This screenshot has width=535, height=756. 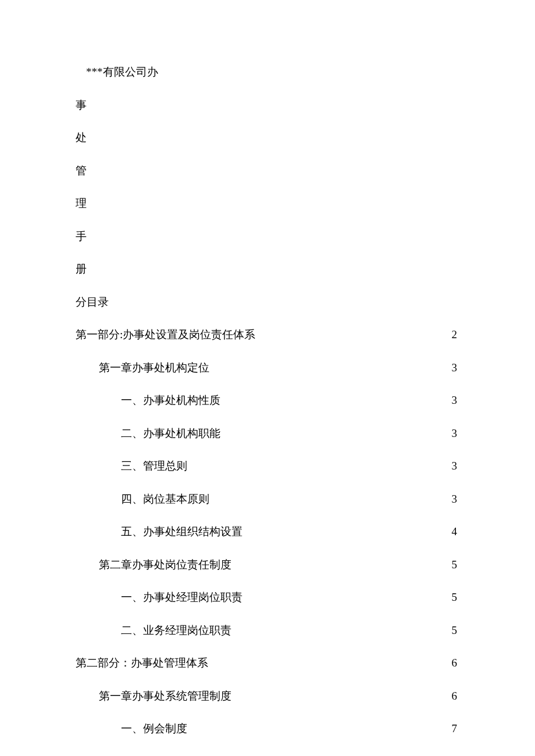 What do you see at coordinates (154, 466) in the screenshot?
I see `toc-label: 三、管理总则` at bounding box center [154, 466].